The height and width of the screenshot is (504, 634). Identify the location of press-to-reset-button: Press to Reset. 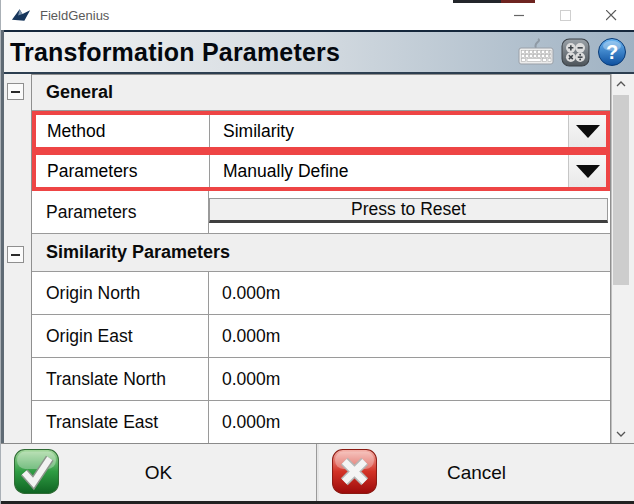
(408, 210).